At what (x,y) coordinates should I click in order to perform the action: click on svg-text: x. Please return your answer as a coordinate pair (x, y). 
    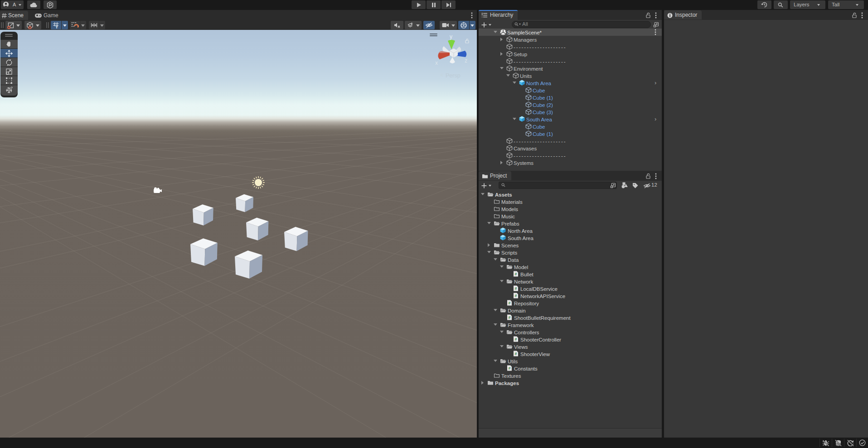
    Looking at the image, I should click on (436, 63).